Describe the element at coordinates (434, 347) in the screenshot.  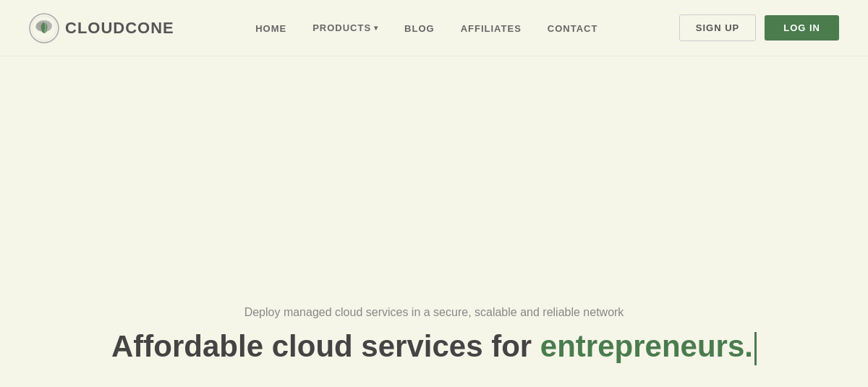
I see `hero-title: Affordable cloud services for entreprene…` at that location.